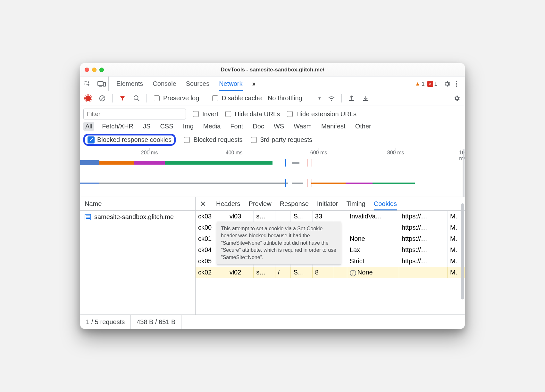 This screenshot has width=545, height=392. I want to click on window-title: DevTools - samesite-sandbox.glitch.me/, so click(272, 70).